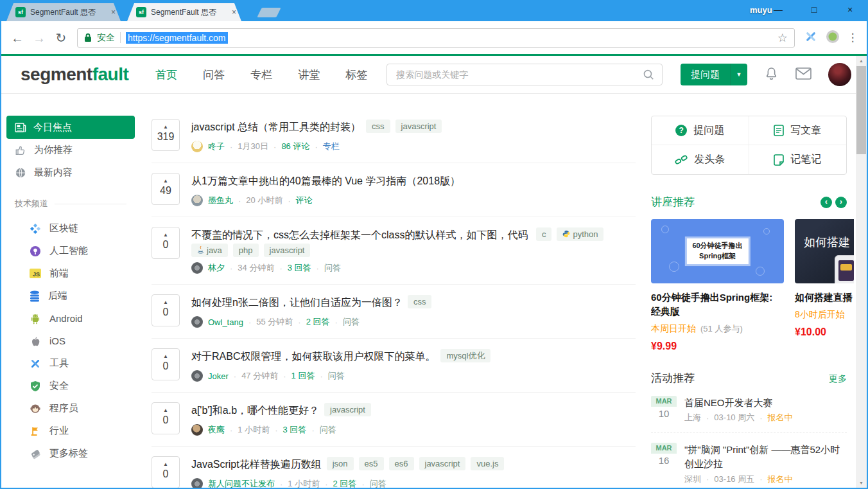  What do you see at coordinates (71, 319) in the screenshot?
I see `sidebar-channel-android: Android` at bounding box center [71, 319].